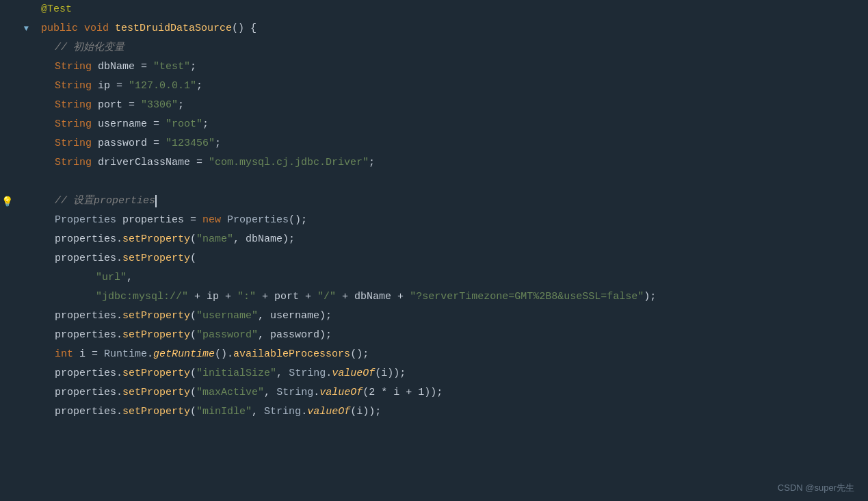 The width and height of the screenshot is (868, 501). I want to click on token-method-name: testDruidDataSource, so click(174, 29).